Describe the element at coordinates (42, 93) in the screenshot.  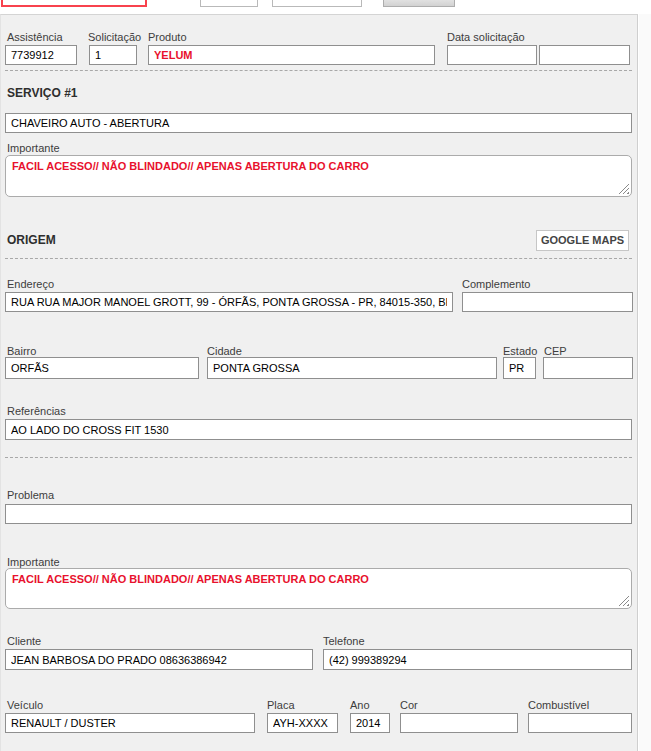
I see `servico-heading: SERVIÇO #1` at that location.